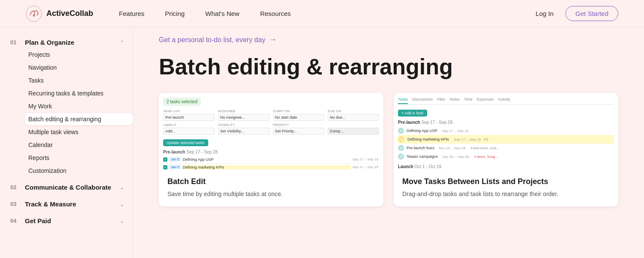 Image resolution: width=644 pixels, height=258 pixels. What do you see at coordinates (271, 188) in the screenshot?
I see `batch-edit-card-body: Batch Edit Save time by editing multiple…` at bounding box center [271, 188].